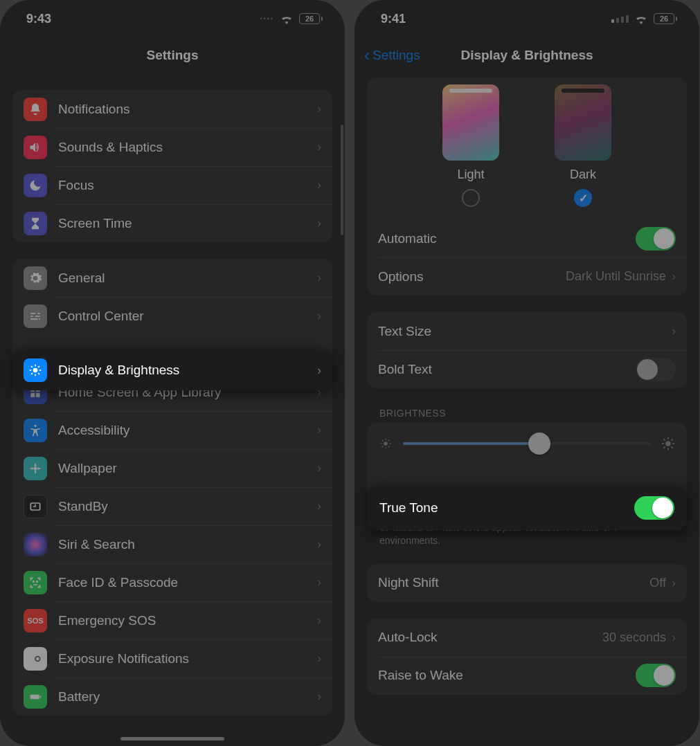 This screenshot has width=700, height=746. What do you see at coordinates (172, 507) in the screenshot?
I see `row-standby: StandBy›` at bounding box center [172, 507].